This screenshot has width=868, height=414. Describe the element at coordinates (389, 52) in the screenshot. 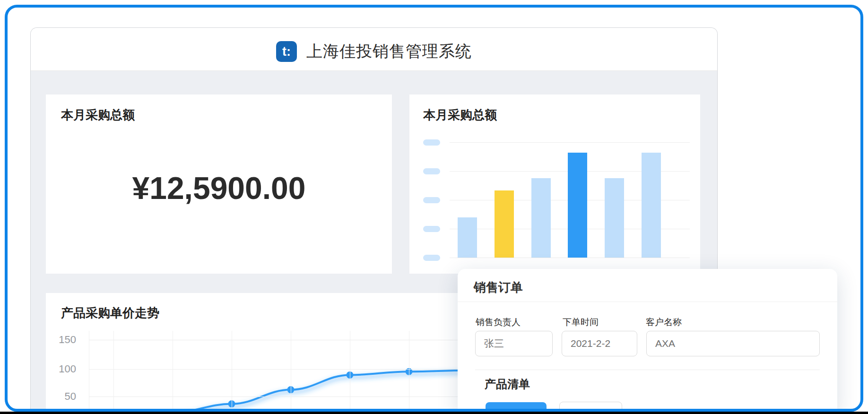

I see `app-title: 上海佳投销售管理系统` at that location.